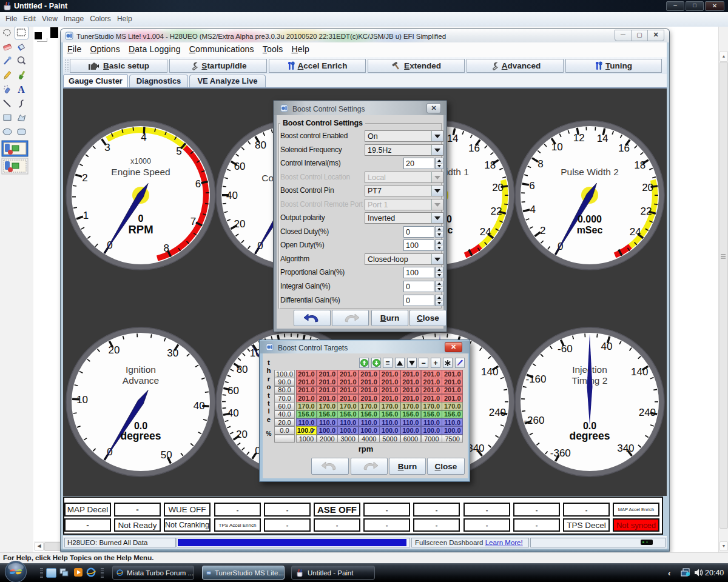  What do you see at coordinates (590, 230) in the screenshot?
I see `svg-text: mSec` at bounding box center [590, 230].